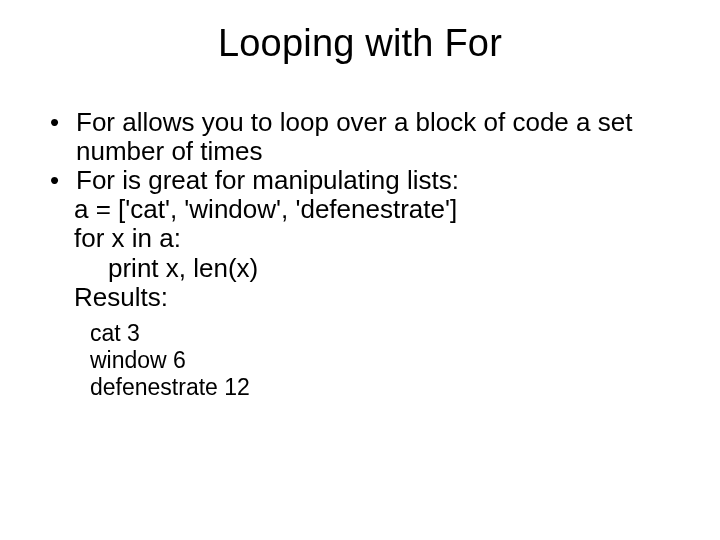  What do you see at coordinates (360, 298) in the screenshot?
I see `results-label: Results:` at bounding box center [360, 298].